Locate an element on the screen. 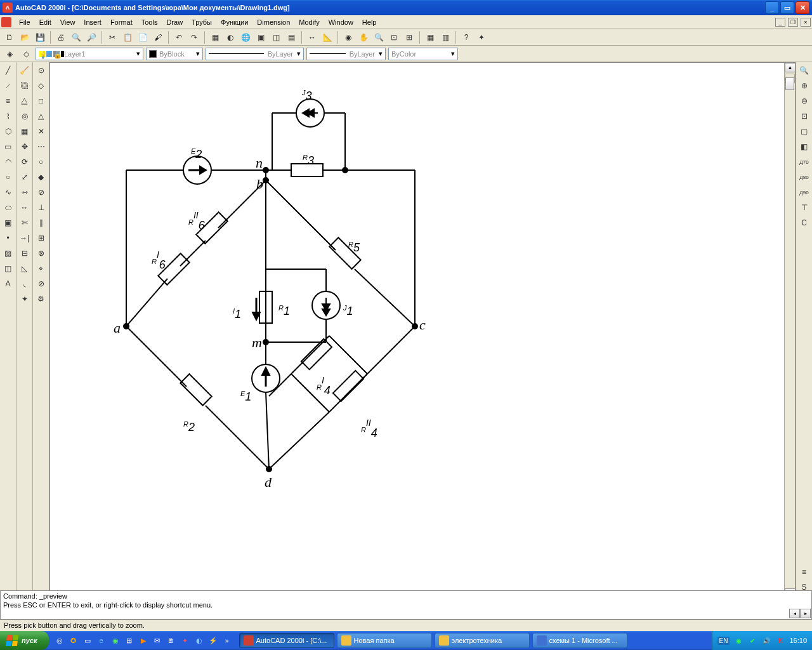 This screenshot has width=812, height=650. menu-help: Help is located at coordinates (369, 22).